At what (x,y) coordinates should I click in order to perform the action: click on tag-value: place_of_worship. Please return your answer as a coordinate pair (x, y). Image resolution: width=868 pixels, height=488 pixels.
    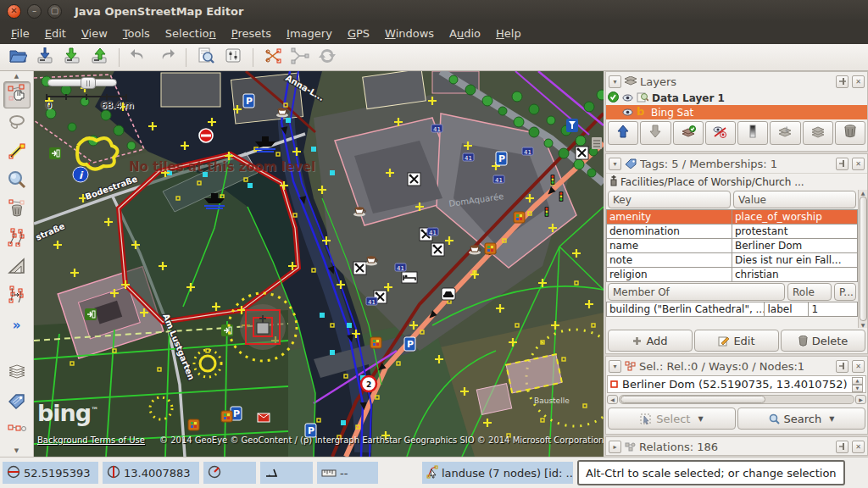
    Looking at the image, I should click on (795, 217).